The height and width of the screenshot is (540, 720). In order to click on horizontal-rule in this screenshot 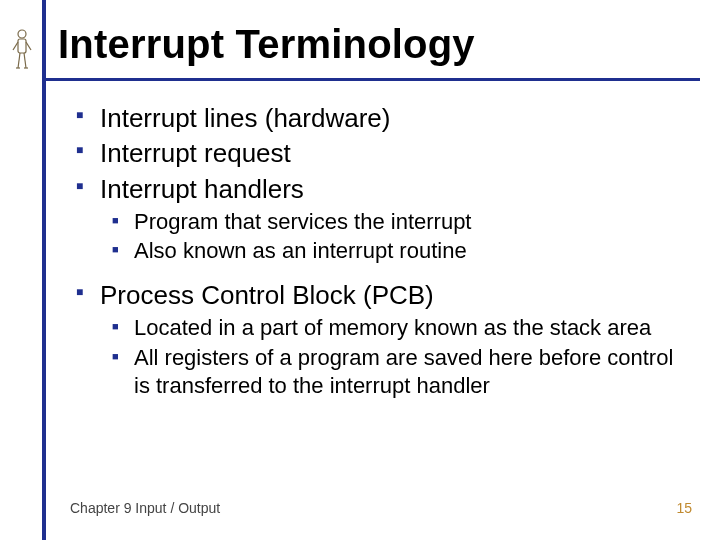, I will do `click(373, 80)`.